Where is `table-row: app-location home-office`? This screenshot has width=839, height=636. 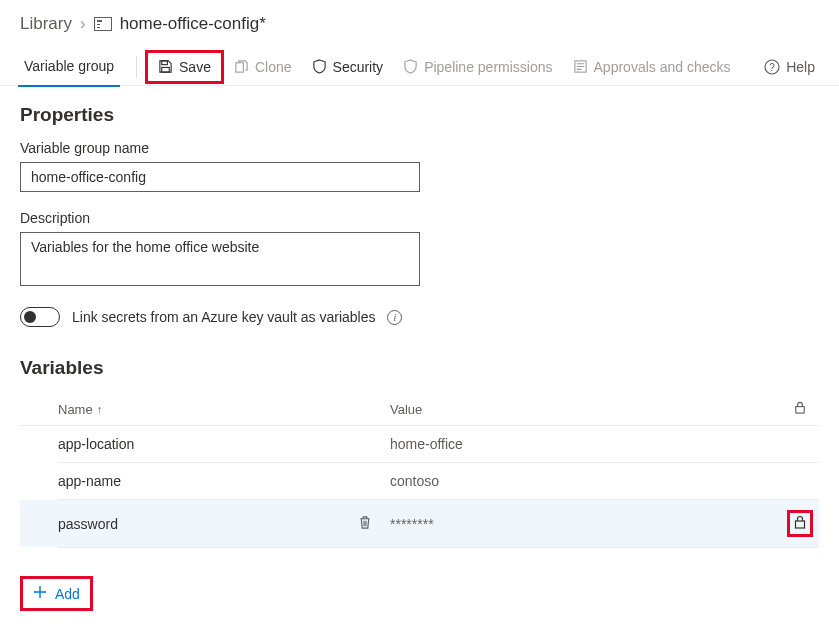 table-row: app-location home-office is located at coordinates (420, 444).